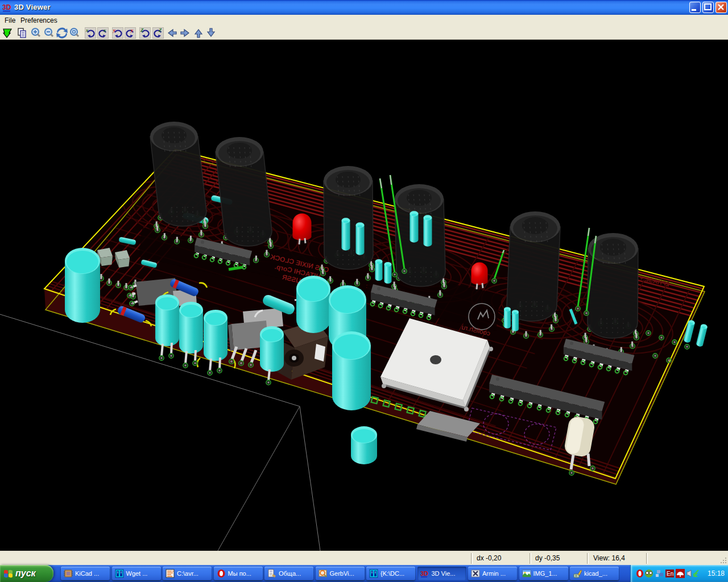  Describe the element at coordinates (670, 574) in the screenshot. I see `svg-text: En` at that location.